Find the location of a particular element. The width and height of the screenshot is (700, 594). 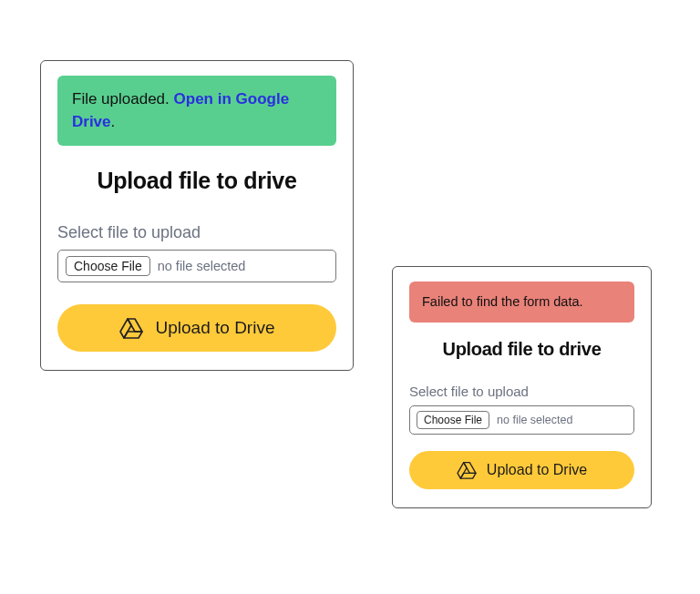

banner-error-text: Failed to find the form data. is located at coordinates (503, 302).